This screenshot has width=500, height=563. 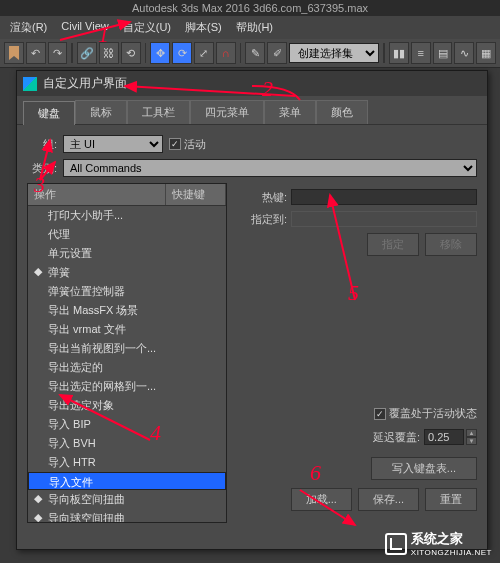 What do you see at coordinates (188, 144) in the screenshot?
I see `active-checkbox: ✓ 活动` at bounding box center [188, 144].